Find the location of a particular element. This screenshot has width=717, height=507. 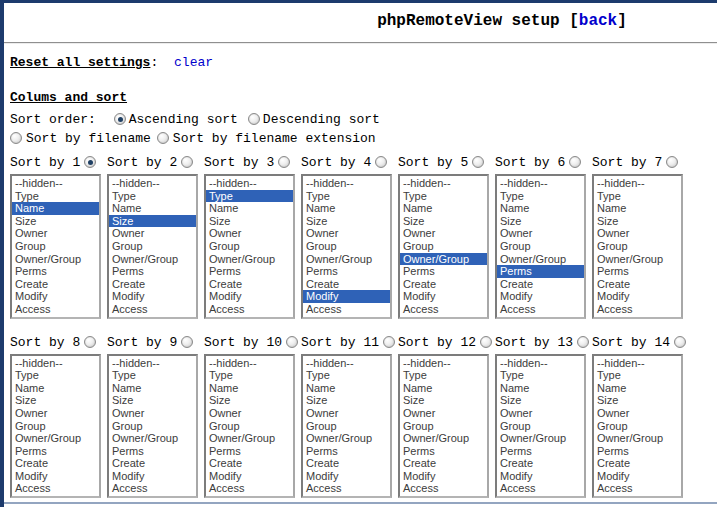

sort-box-11-radio is located at coordinates (389, 342).